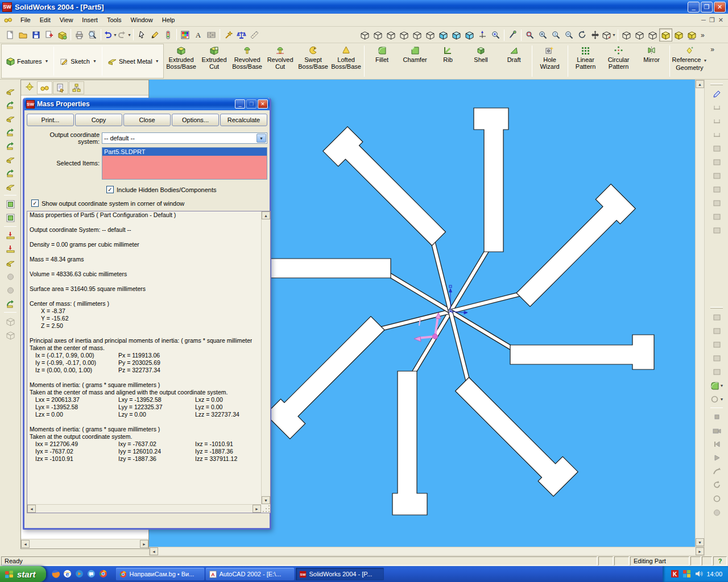 The height and width of the screenshot is (582, 728). I want to click on viewport-vertical-scrollbar: ▲ ▼, so click(700, 313).